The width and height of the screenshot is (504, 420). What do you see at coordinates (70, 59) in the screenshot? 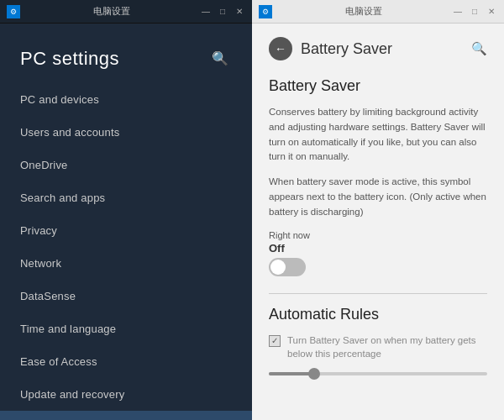
I see `left-panel-title: PC settings` at bounding box center [70, 59].